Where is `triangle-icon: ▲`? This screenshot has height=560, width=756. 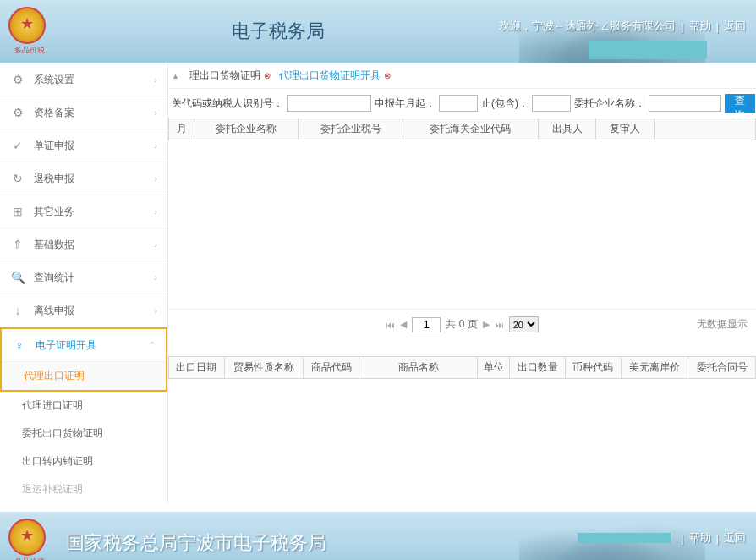
triangle-icon: ▲ is located at coordinates (176, 76).